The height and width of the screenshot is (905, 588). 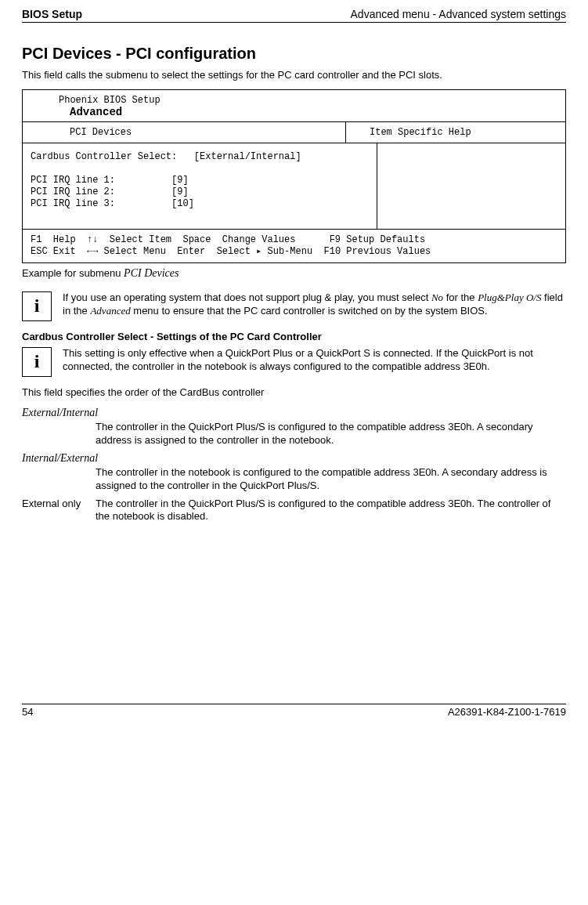 What do you see at coordinates (294, 337) in the screenshot?
I see `subheading-cardbus: Cardbus Controller Select - Settings of …` at bounding box center [294, 337].